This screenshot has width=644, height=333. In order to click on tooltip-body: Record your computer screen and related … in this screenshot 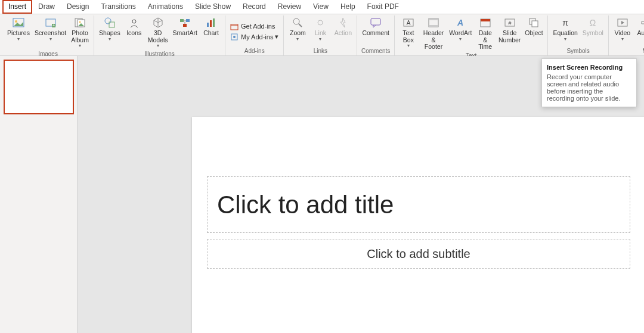, I will do `click(589, 88)`.